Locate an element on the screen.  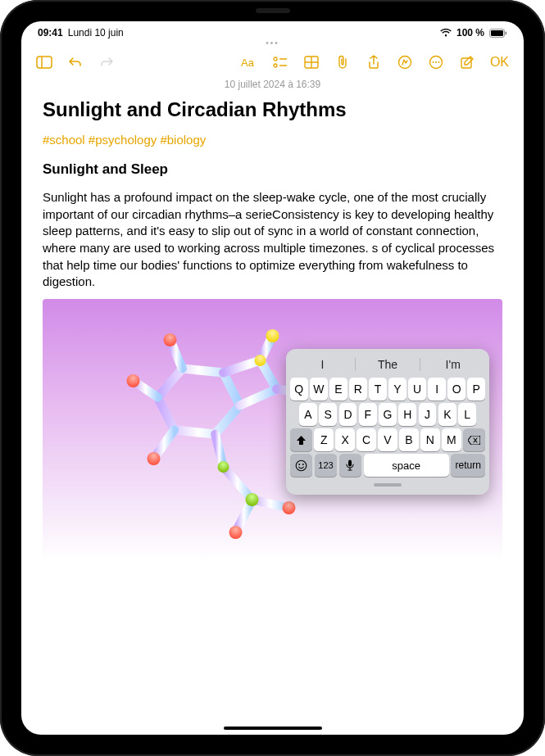
undo-icon is located at coordinates (75, 62).